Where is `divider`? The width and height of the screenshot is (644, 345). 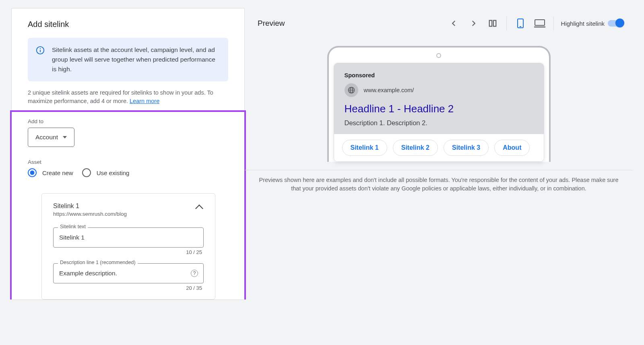
divider is located at coordinates (439, 170).